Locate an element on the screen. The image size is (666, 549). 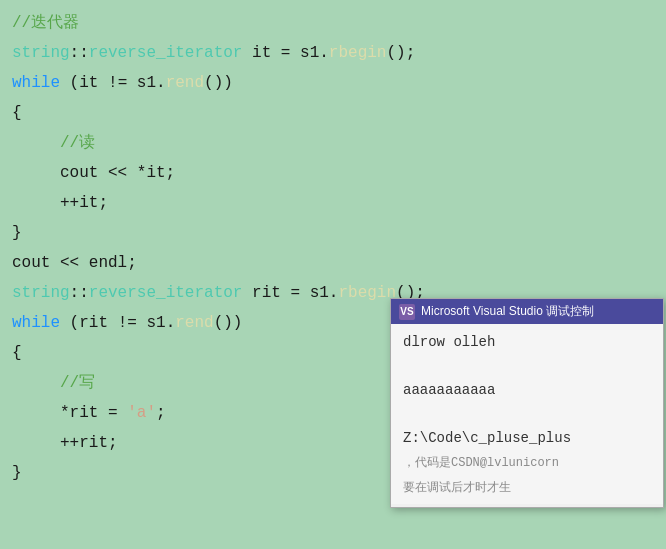
func-10: rbegin is located at coordinates (367, 293).